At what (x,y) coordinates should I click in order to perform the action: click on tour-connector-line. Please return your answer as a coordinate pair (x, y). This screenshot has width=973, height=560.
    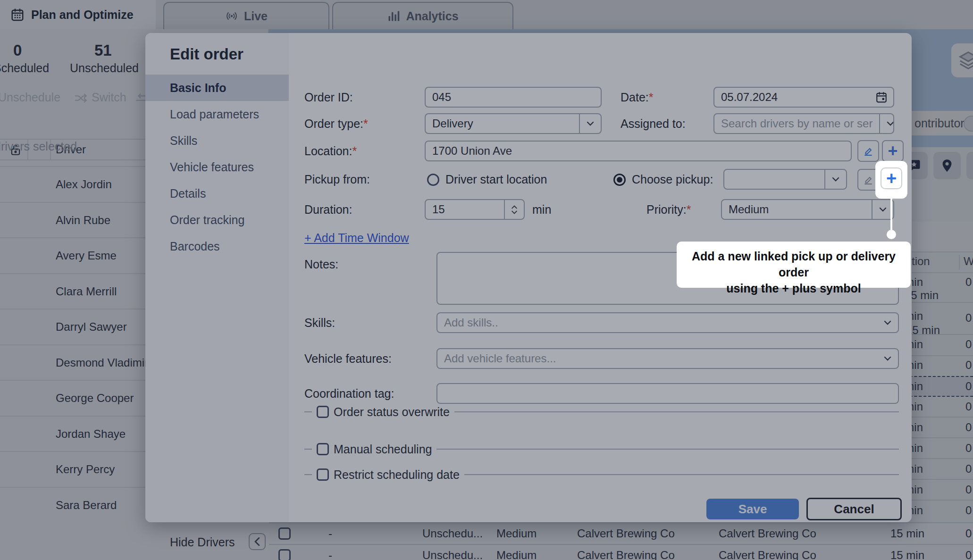
    Looking at the image, I should click on (891, 214).